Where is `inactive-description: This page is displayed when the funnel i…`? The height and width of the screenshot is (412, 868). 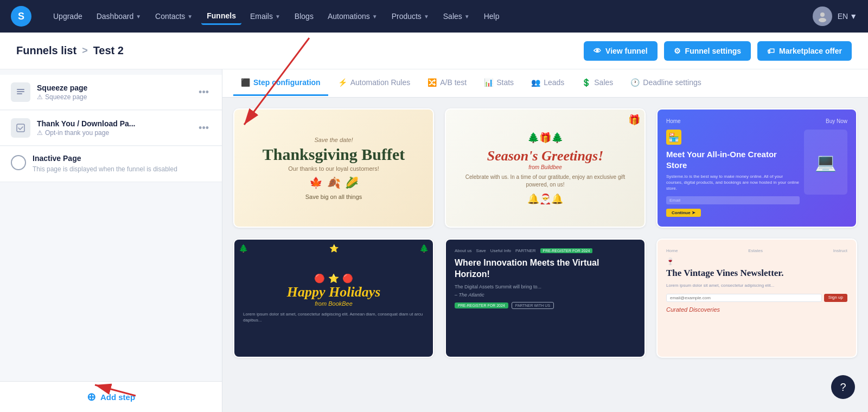
inactive-description: This page is displayed when the funnel i… is located at coordinates (122, 169).